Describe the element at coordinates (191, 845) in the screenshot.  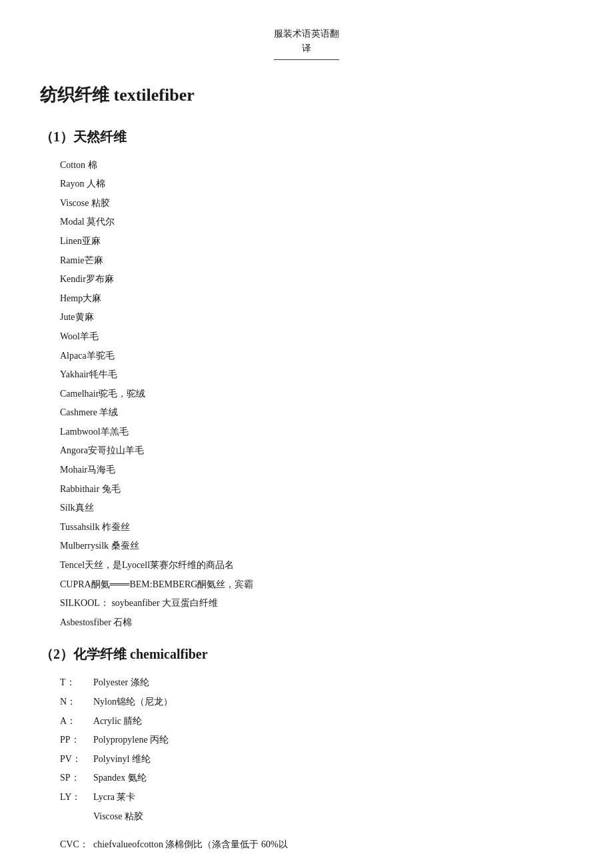
I see `cvc-value: chiefvalueofcotton 涤棉倒比（涤含量低于 60%以` at that location.